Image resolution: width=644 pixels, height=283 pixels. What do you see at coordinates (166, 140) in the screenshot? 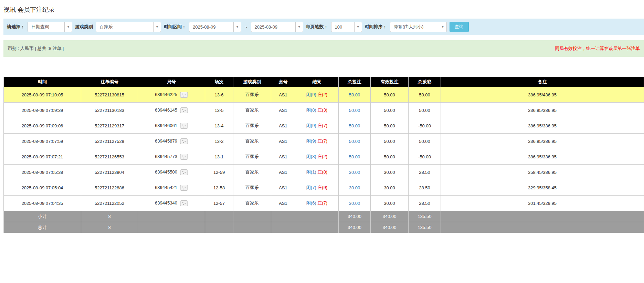
I see `round-id-text: 639445879` at bounding box center [166, 140].